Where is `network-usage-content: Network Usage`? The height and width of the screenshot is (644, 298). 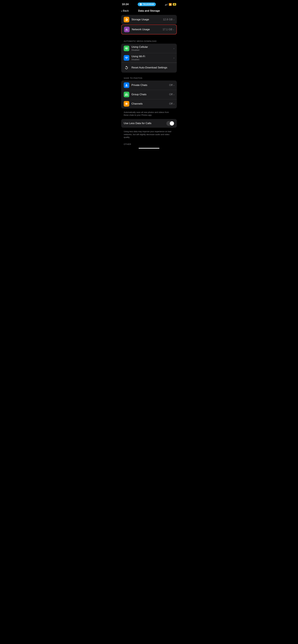
network-usage-content: Network Usage is located at coordinates (147, 30).